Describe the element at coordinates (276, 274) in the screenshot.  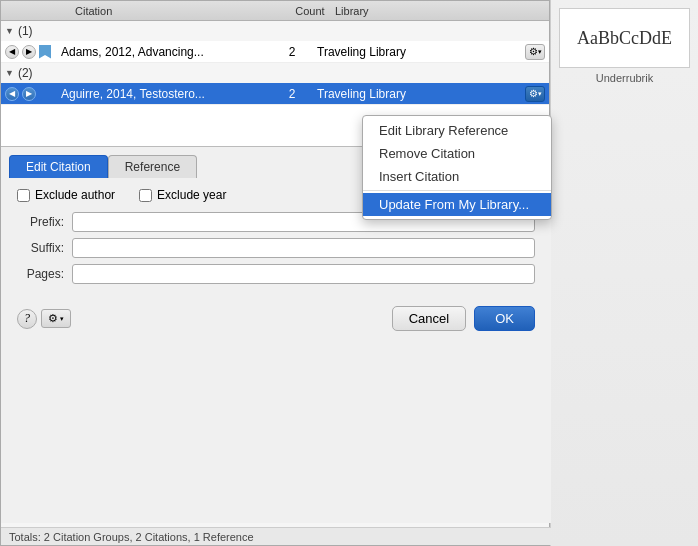
I see `pages-row: Pages:` at that location.